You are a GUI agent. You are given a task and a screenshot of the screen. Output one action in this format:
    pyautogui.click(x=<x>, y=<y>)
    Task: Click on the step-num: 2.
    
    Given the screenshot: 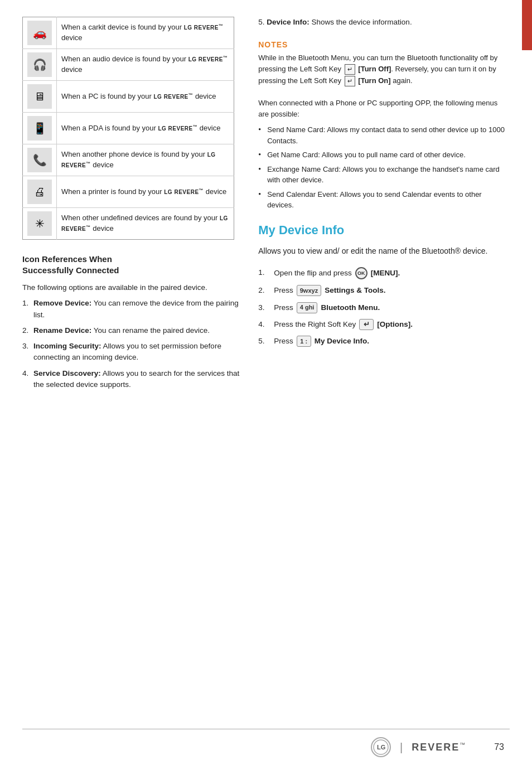 What is the action you would take?
    pyautogui.click(x=264, y=290)
    